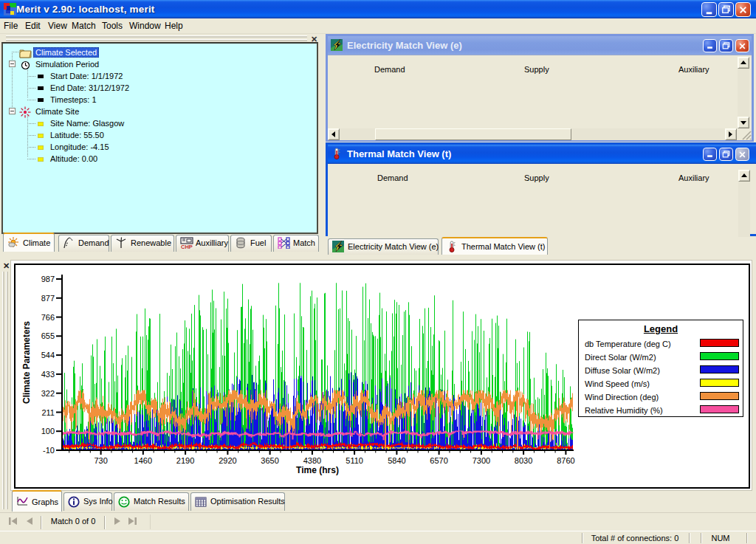 This screenshot has height=544, width=756. What do you see at coordinates (185, 461) in the screenshot?
I see `svg-text: 2190` at bounding box center [185, 461].